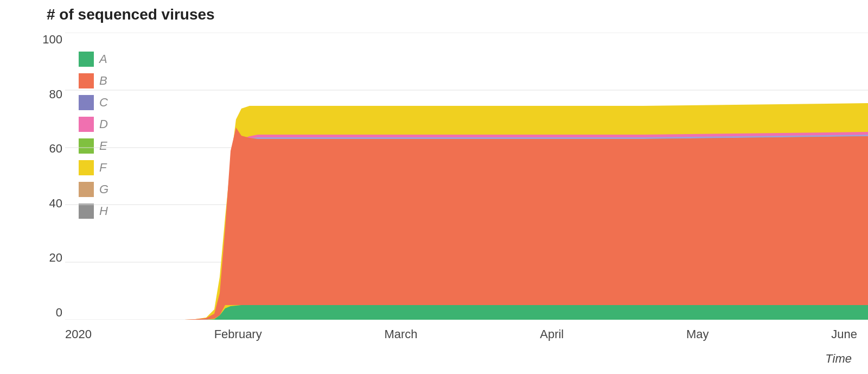 The image size is (868, 374). Describe the element at coordinates (56, 258) in the screenshot. I see `y-label-20: 20` at that location.